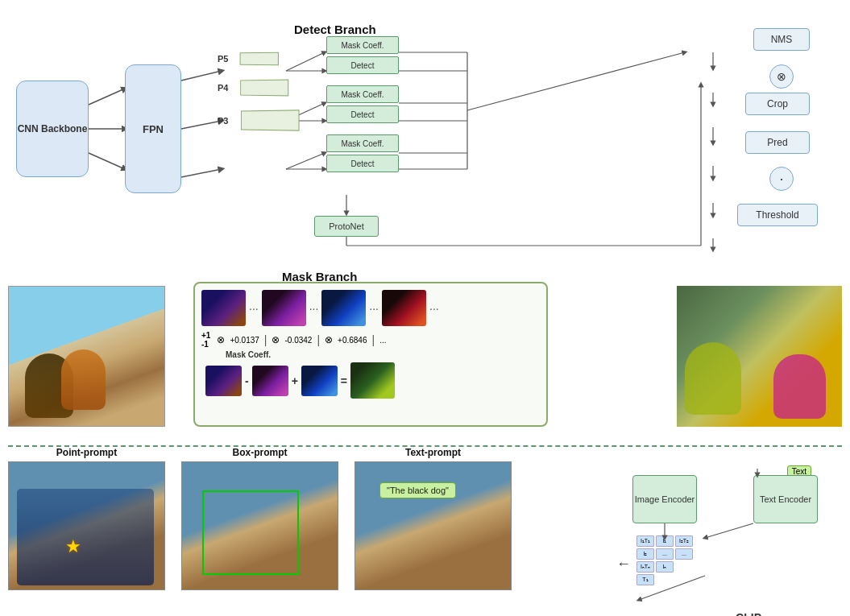  I want to click on p4-label: P4, so click(226, 88).